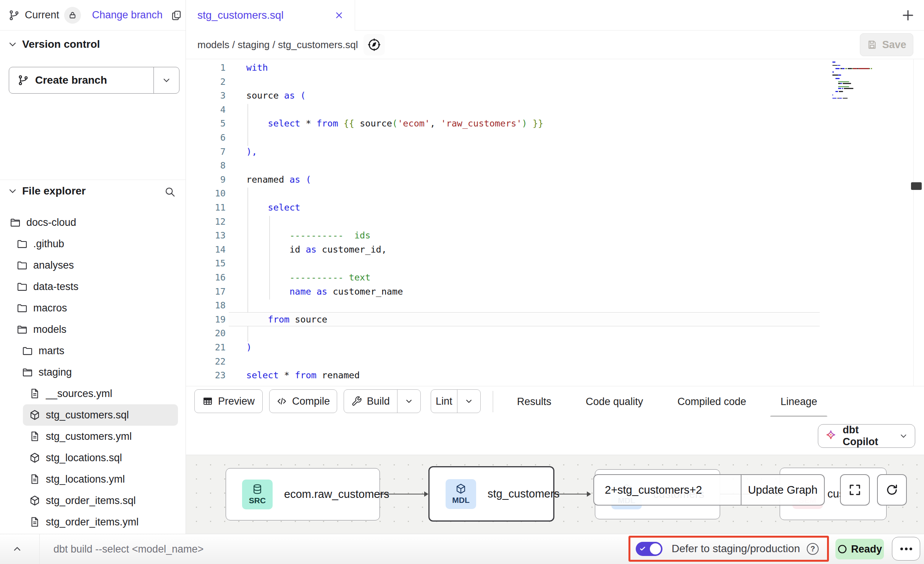 This screenshot has height=564, width=924. Describe the element at coordinates (799, 402) in the screenshot. I see `tab-lineage: Lineage` at that location.